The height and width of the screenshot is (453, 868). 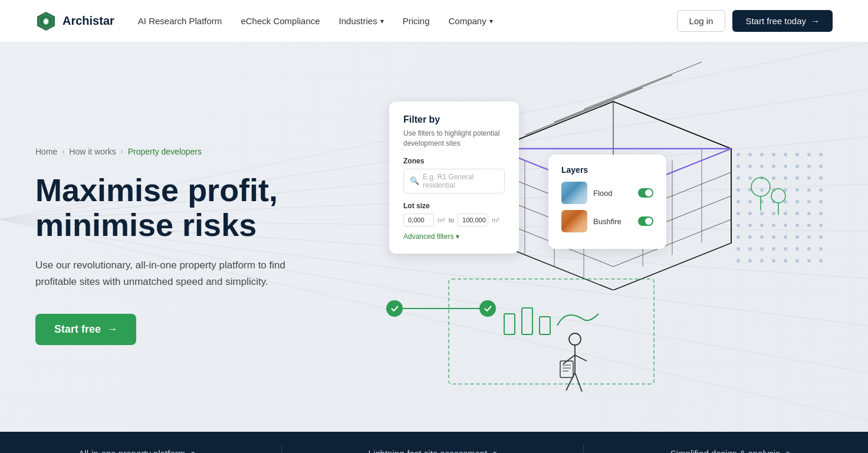 What do you see at coordinates (454, 181) in the screenshot?
I see `zones-search: 🔍 E.g. R1 General residential` at bounding box center [454, 181].